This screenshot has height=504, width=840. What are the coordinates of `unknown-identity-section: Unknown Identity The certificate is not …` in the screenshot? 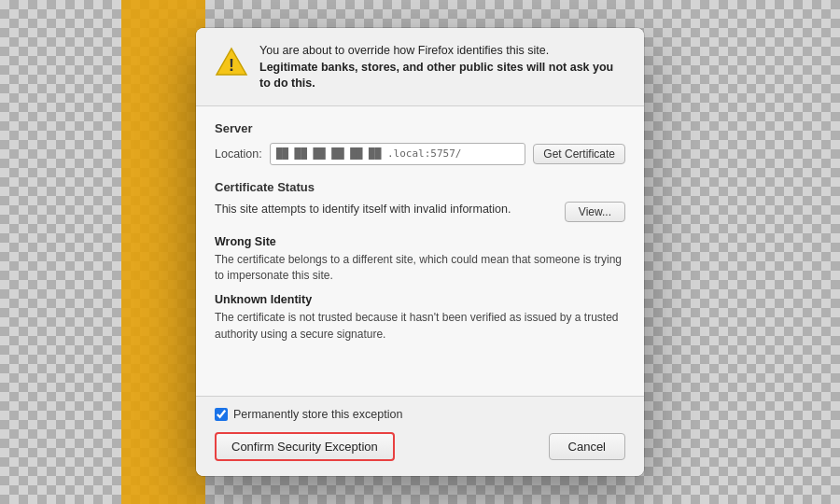 It's located at (420, 317).